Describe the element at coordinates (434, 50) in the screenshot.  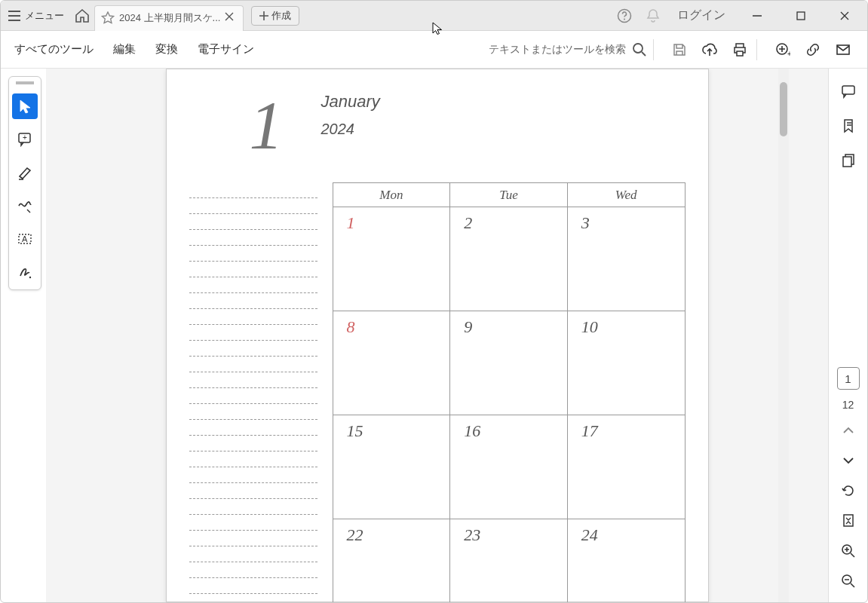
I see `toolbar: すべてのツール 編集 変換 電子サイン テキストまたはツールを検索 +` at that location.